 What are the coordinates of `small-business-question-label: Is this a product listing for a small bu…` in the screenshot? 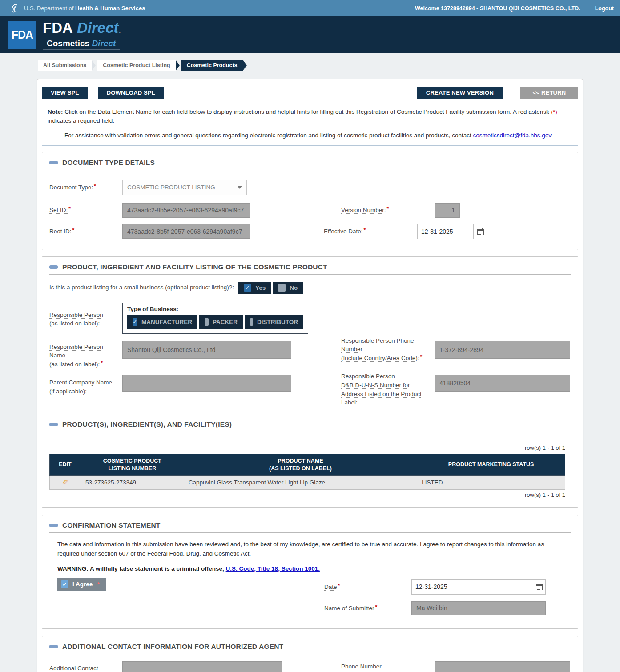 It's located at (141, 288).